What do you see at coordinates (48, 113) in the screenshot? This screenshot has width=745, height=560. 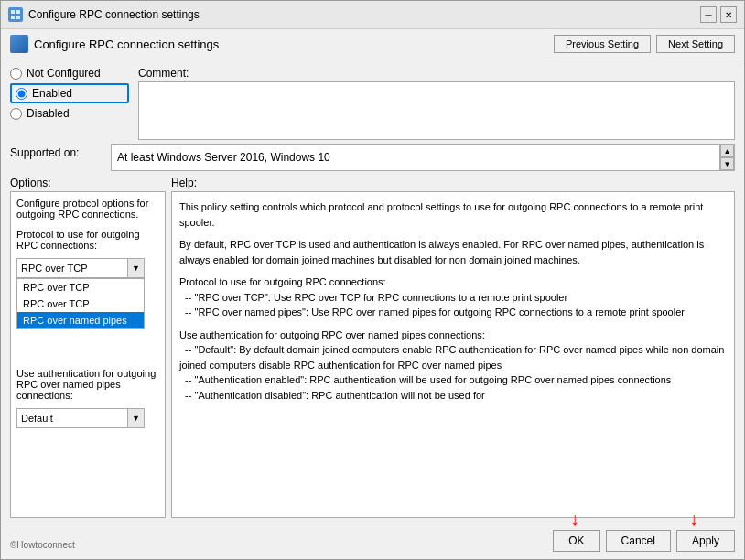 I see `disabled-label: Disabled` at bounding box center [48, 113].